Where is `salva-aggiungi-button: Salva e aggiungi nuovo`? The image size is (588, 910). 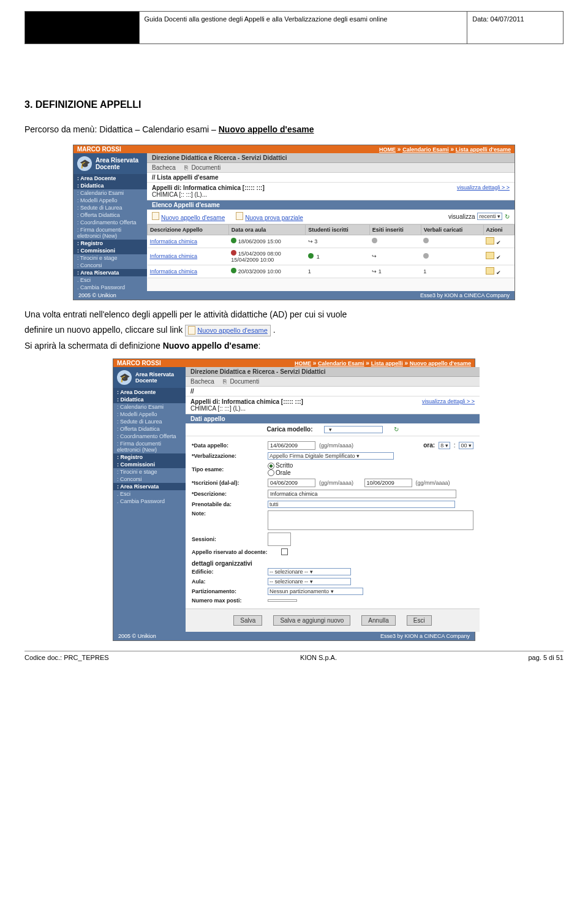 salva-aggiungi-button: Salva e aggiungi nuovo is located at coordinates (312, 620).